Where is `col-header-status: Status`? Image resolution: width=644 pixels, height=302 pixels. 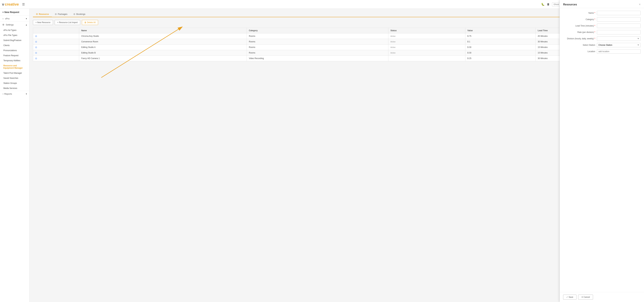 col-header-status: Status is located at coordinates (427, 30).